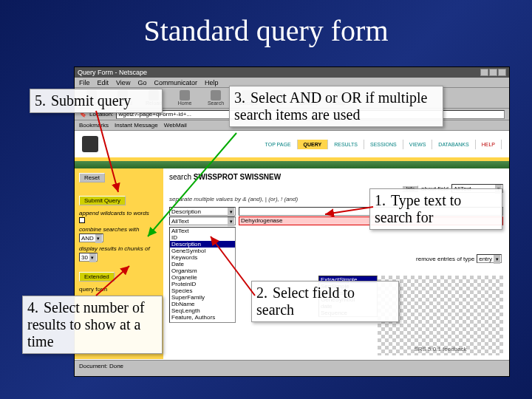 This screenshot has height=399, width=532. I want to click on tab-top: TOP PAGE, so click(279, 145).